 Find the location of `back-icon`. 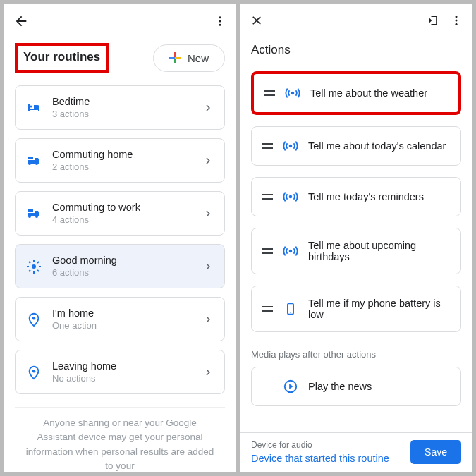

back-icon is located at coordinates (21, 21).